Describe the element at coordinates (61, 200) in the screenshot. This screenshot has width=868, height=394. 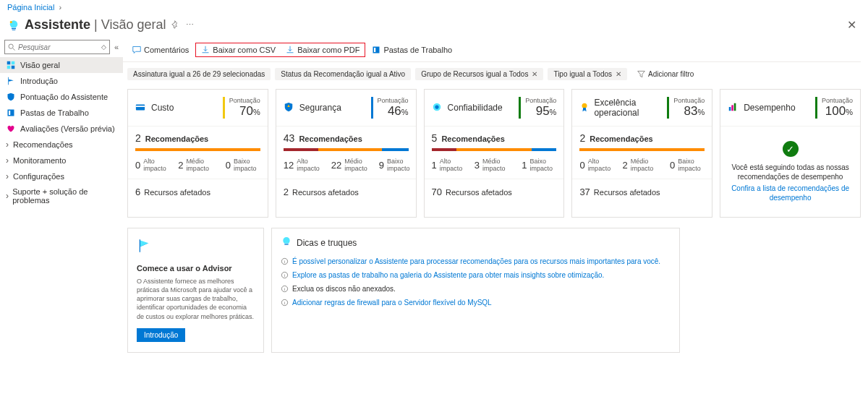
I see `sidebar: ◇ « Visão geral Introdução Pontuação do …` at that location.